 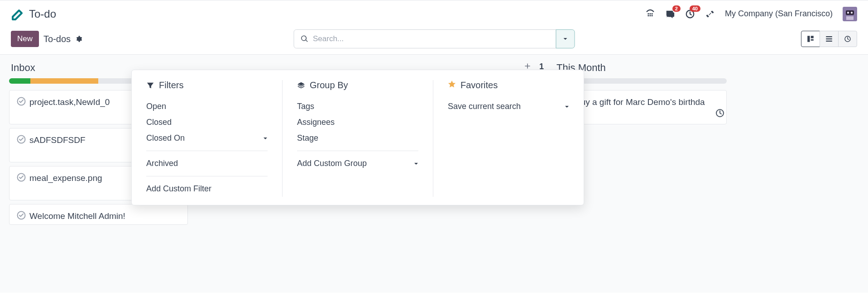 I want to click on activities-badge: 40, so click(x=695, y=9).